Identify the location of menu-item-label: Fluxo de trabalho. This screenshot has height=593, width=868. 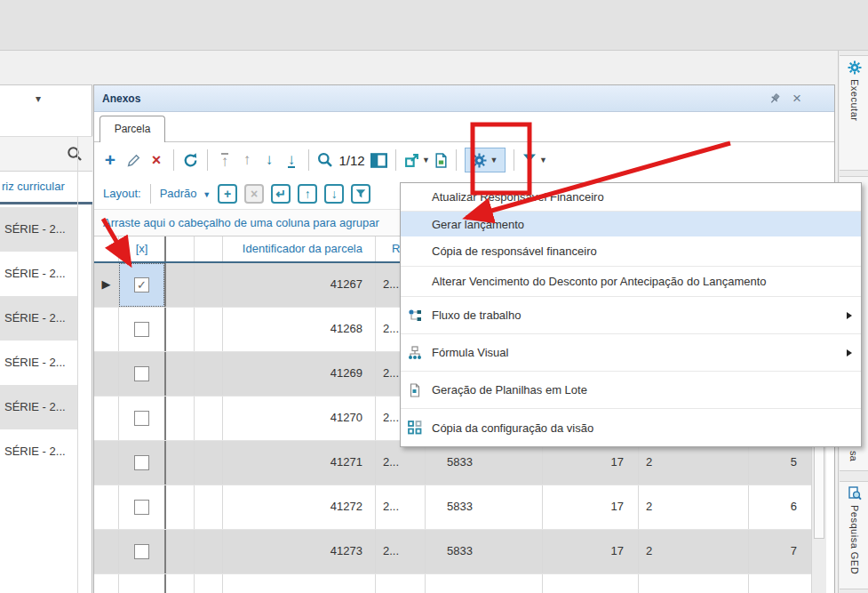
(476, 315).